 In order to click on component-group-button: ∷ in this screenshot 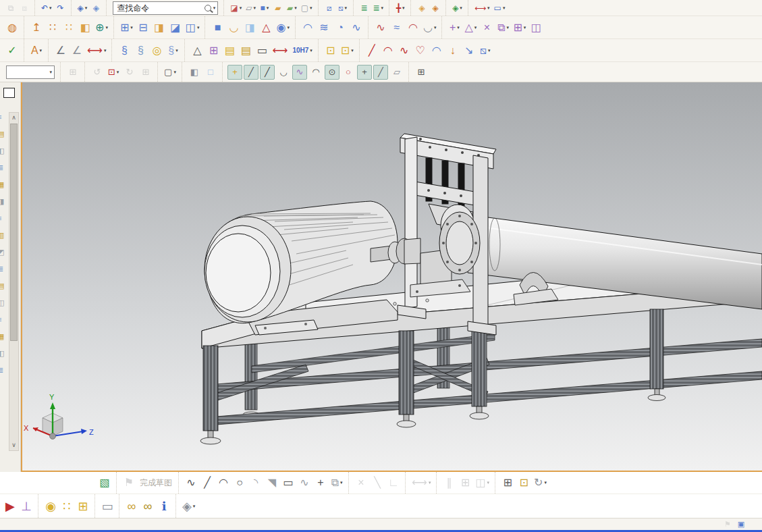, I will do `click(67, 506)`.